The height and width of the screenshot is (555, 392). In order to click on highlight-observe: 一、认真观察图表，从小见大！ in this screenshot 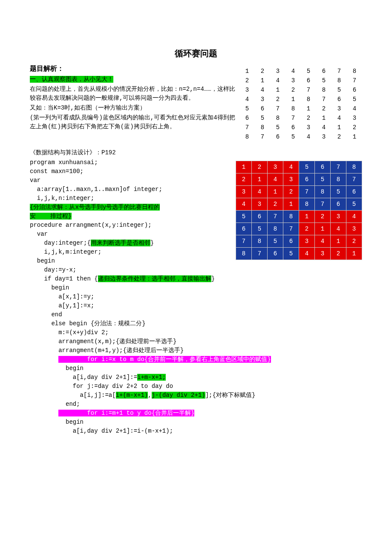, I will do `click(72, 79)`.